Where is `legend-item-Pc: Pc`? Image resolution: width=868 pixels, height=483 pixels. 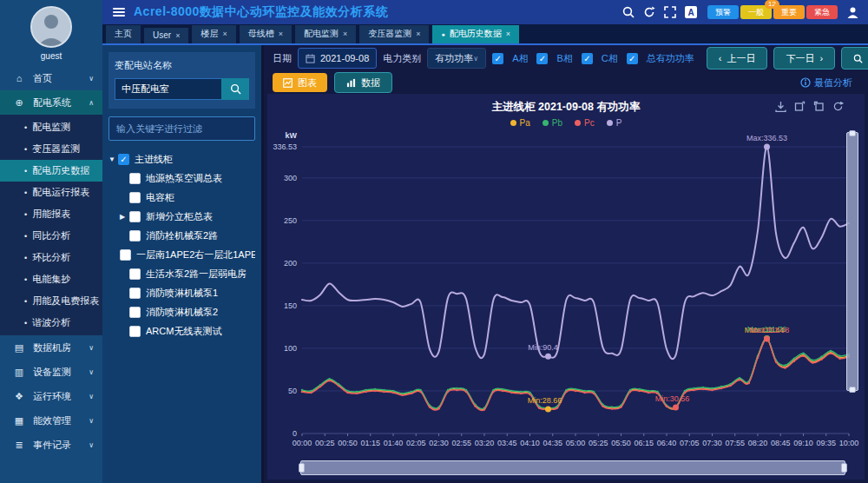 legend-item-Pc: Pc is located at coordinates (585, 123).